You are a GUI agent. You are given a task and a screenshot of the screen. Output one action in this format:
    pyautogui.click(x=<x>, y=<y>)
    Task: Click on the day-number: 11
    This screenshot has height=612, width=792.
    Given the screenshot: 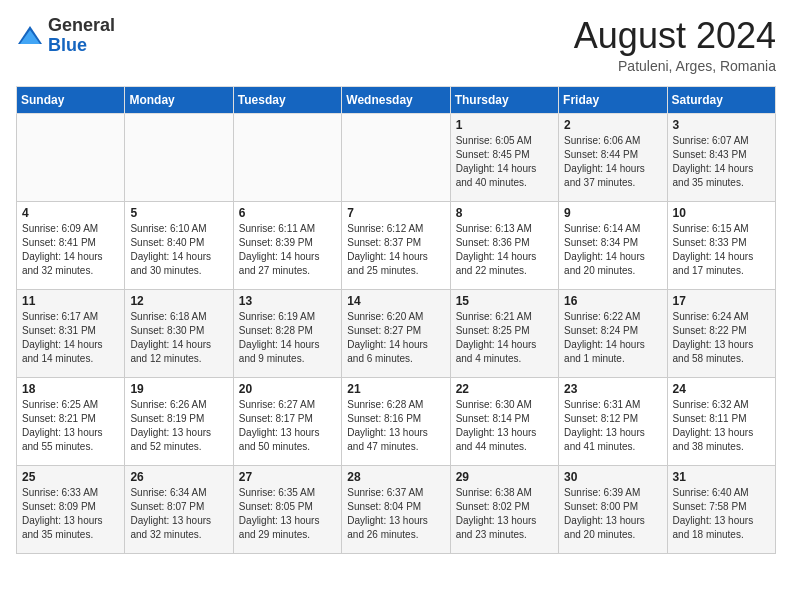 What is the action you would take?
    pyautogui.click(x=70, y=301)
    